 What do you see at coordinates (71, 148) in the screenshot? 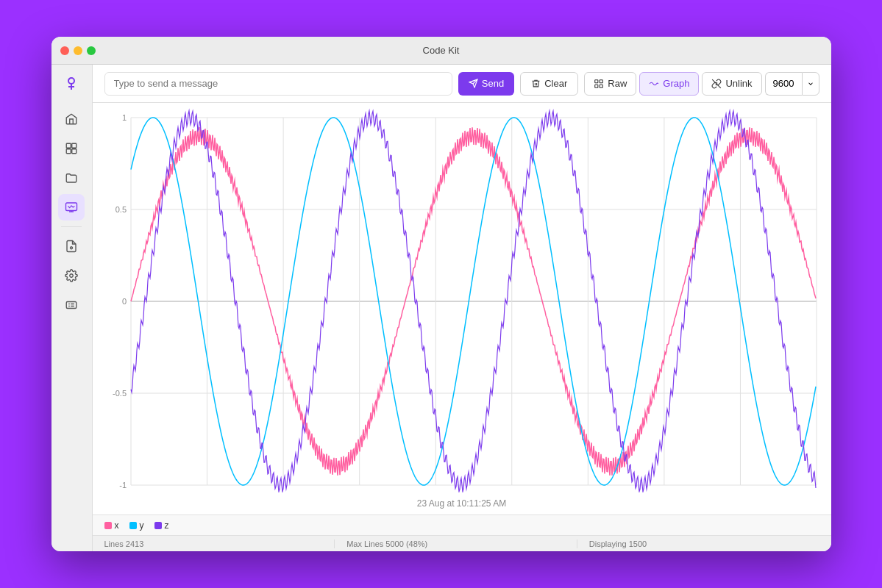
I see `sidebar-item-blocks` at bounding box center [71, 148].